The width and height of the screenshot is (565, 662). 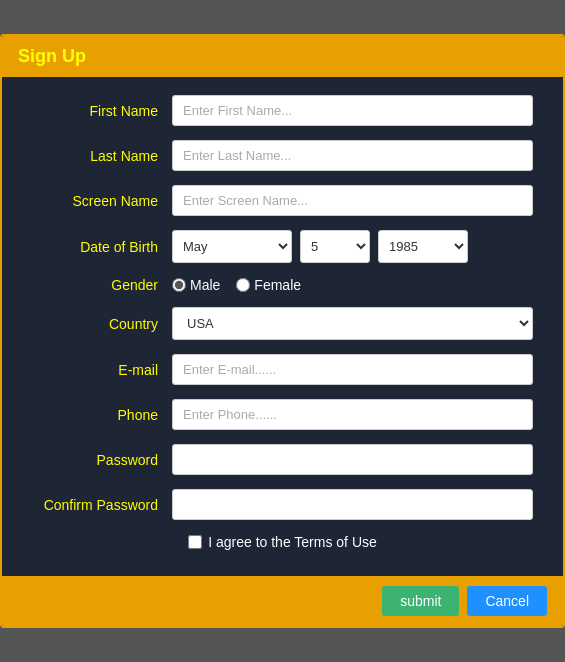 What do you see at coordinates (102, 505) in the screenshot?
I see `confirm-password-label: Confirm Password` at bounding box center [102, 505].